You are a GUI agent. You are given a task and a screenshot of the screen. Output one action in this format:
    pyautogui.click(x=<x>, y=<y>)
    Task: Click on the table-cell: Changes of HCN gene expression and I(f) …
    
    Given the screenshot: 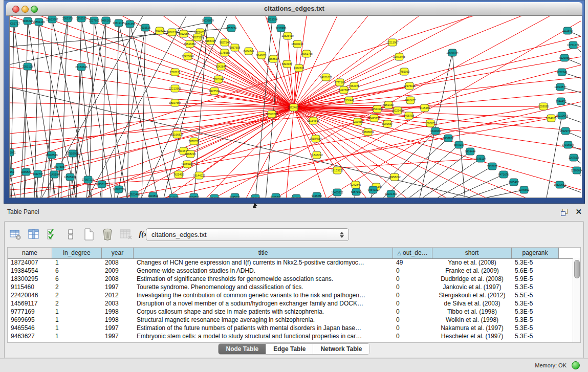 What is the action you would take?
    pyautogui.click(x=263, y=262)
    